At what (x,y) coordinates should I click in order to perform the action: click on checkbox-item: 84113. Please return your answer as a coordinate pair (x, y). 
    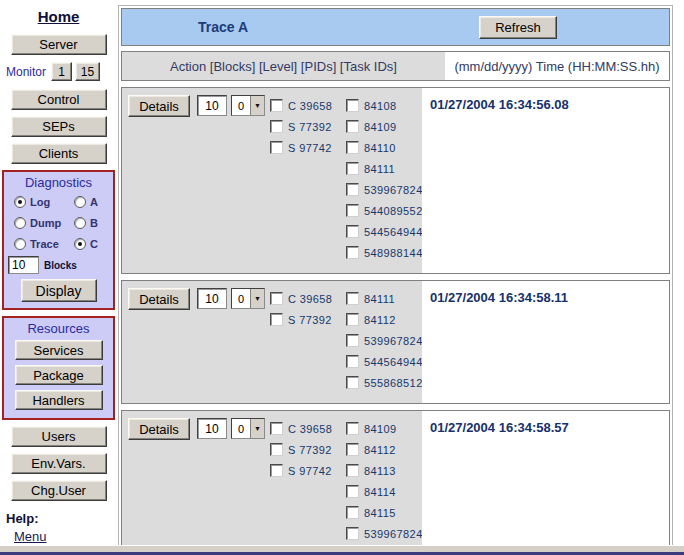
    Looking at the image, I should click on (384, 470).